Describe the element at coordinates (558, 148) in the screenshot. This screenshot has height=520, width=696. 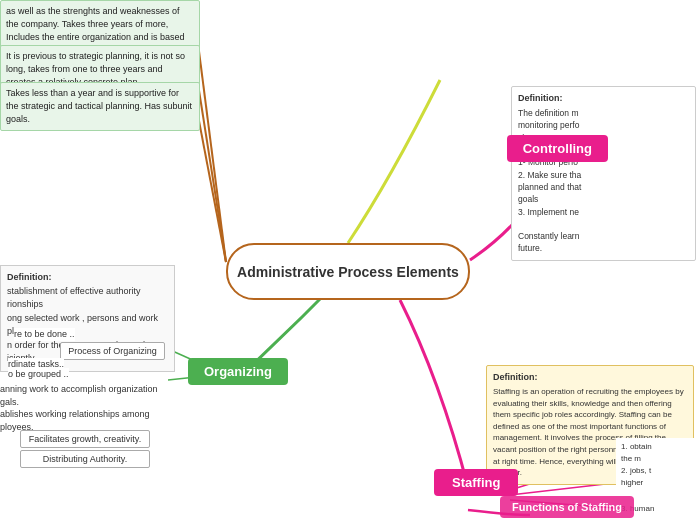
I see `controlling-node: Controlling` at that location.